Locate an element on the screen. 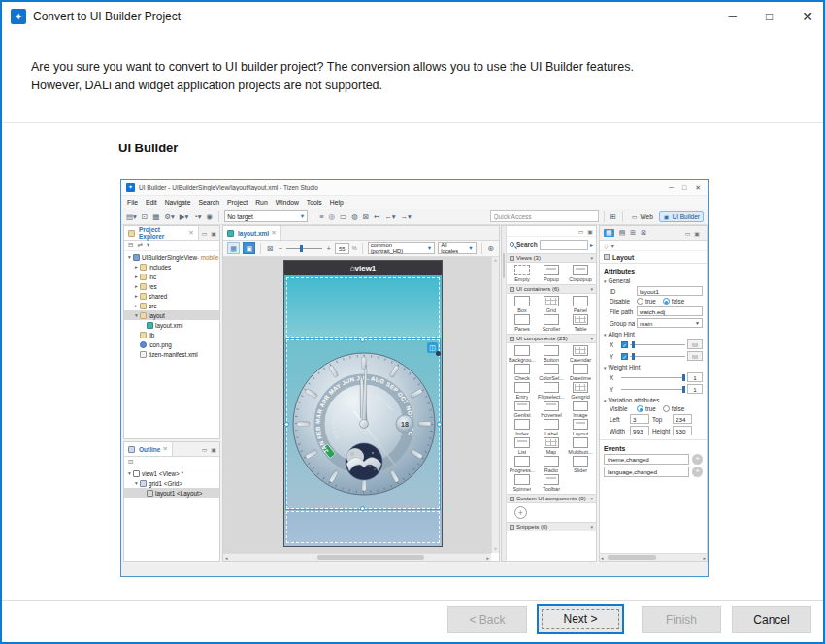  quick-access-input is located at coordinates (544, 216).